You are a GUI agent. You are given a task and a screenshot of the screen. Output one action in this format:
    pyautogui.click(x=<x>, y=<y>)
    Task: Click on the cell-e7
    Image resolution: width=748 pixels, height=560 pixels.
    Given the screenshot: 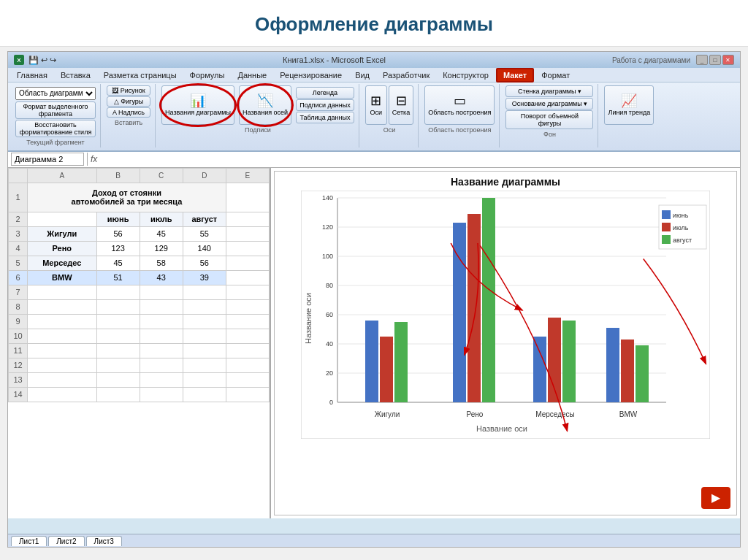 What is the action you would take?
    pyautogui.click(x=247, y=292)
    